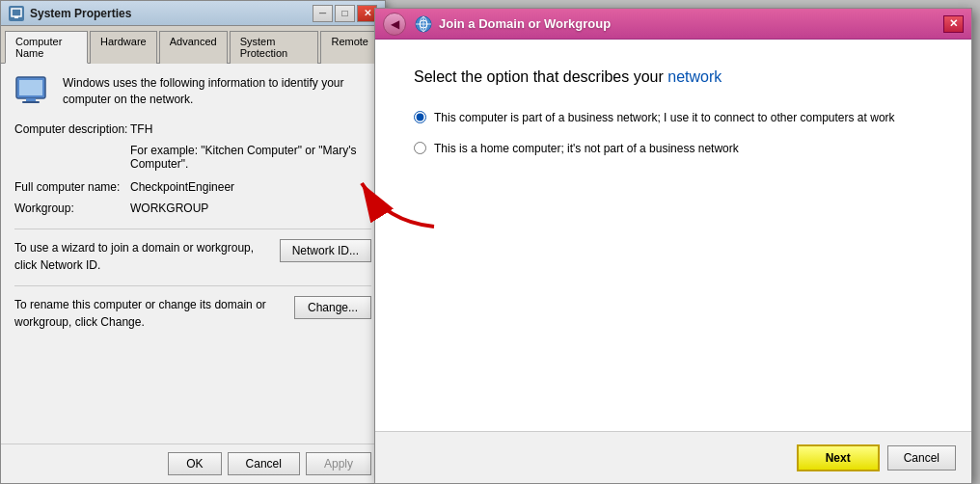 The height and width of the screenshot is (484, 980). Describe the element at coordinates (193, 463) in the screenshot. I see `system-properties-bottom-buttons: OK Cancel Apply` at that location.